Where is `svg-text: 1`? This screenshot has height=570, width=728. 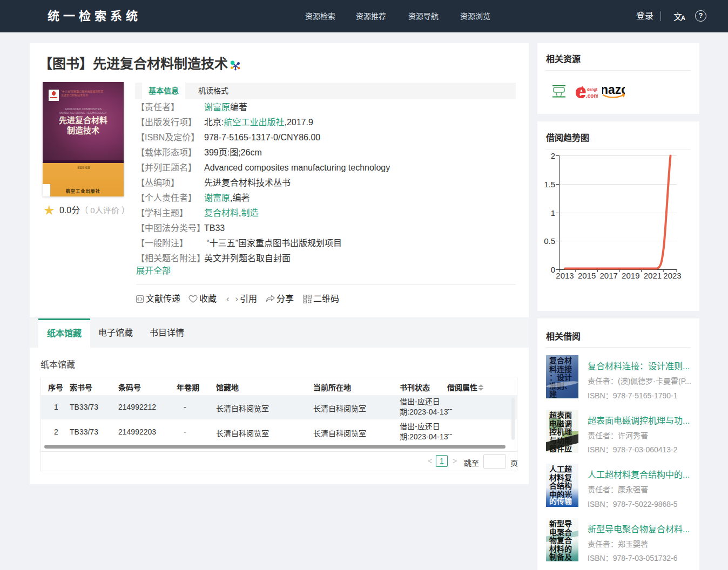
svg-text: 1 is located at coordinates (553, 213).